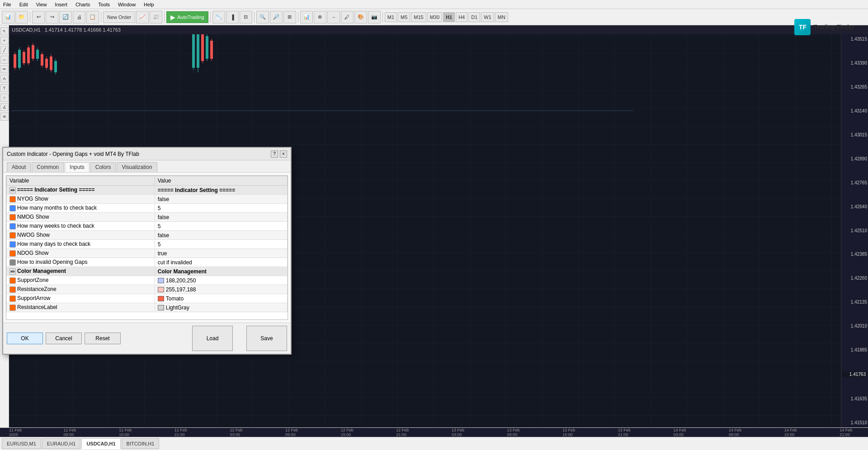  What do you see at coordinates (263, 17) in the screenshot?
I see `zoom-in-btn: 🔍` at bounding box center [263, 17].